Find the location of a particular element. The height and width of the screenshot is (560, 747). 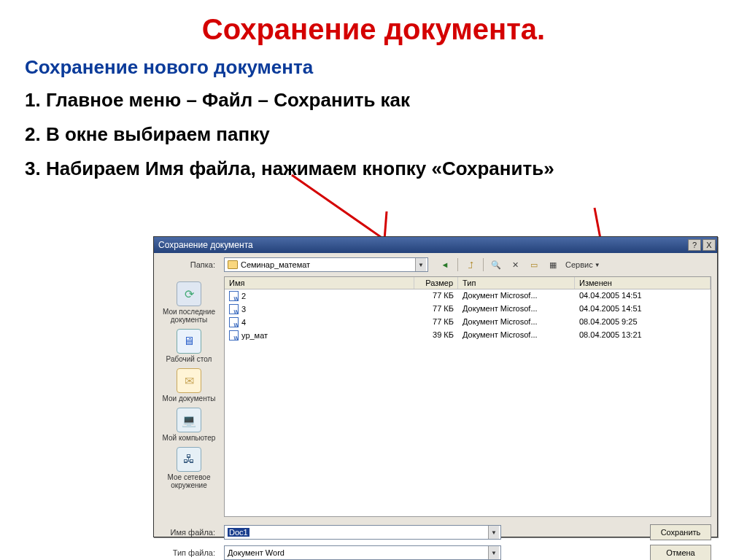

place-mydocs: ✉ Мои документы is located at coordinates (189, 385).